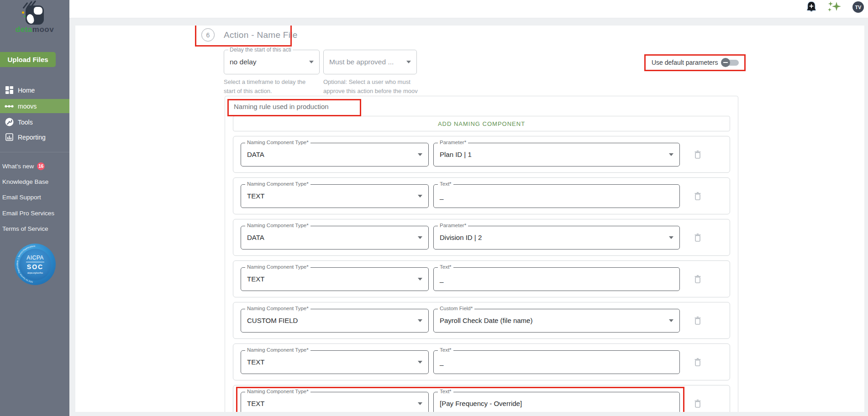  What do you see at coordinates (481, 320) in the screenshot?
I see `naming-component-row: Naming Component Type* CUSTOM FIELD Cust…` at bounding box center [481, 320].